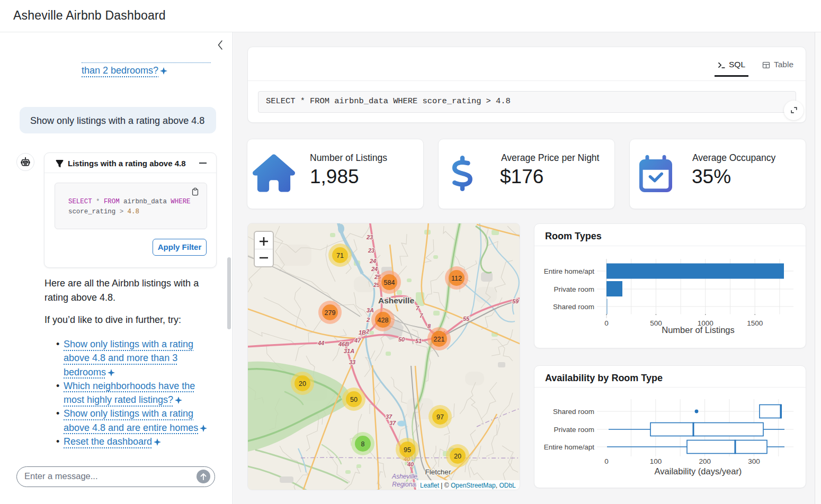 The height and width of the screenshot is (504, 821). What do you see at coordinates (440, 417) in the screenshot?
I see `svg-text: 97` at bounding box center [440, 417].